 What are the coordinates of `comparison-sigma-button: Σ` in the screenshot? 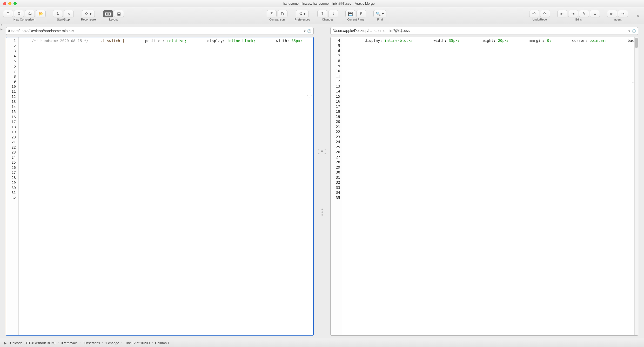 It's located at (272, 14).